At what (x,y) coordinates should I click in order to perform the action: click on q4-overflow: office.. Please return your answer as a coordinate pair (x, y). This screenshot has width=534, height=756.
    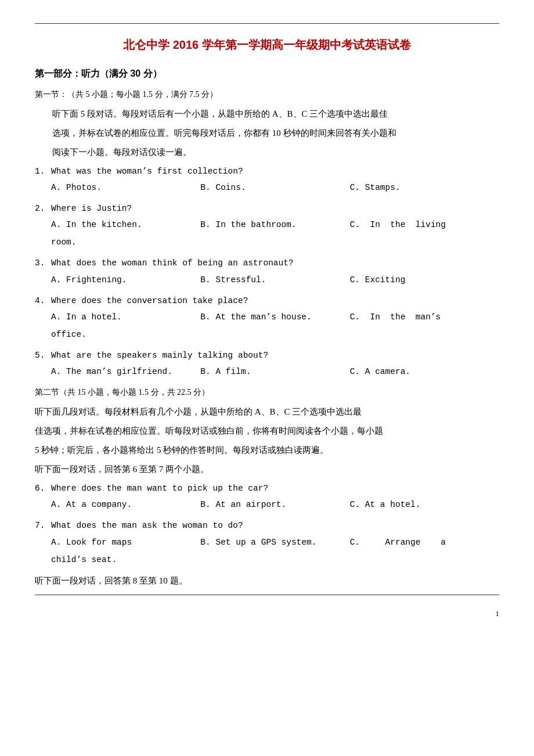
    Looking at the image, I should click on (275, 334).